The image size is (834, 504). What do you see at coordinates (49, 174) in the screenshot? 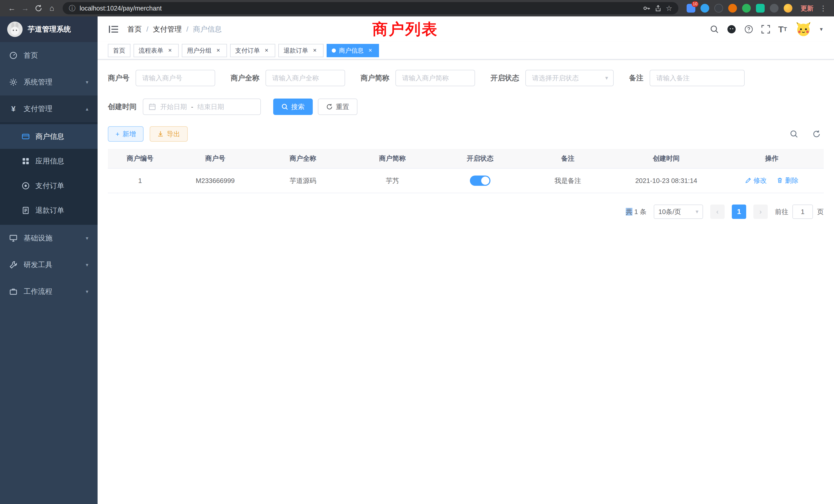
I see `payment-submenu: 商户信息 应用信息 支付订单 退款订单` at bounding box center [49, 174].